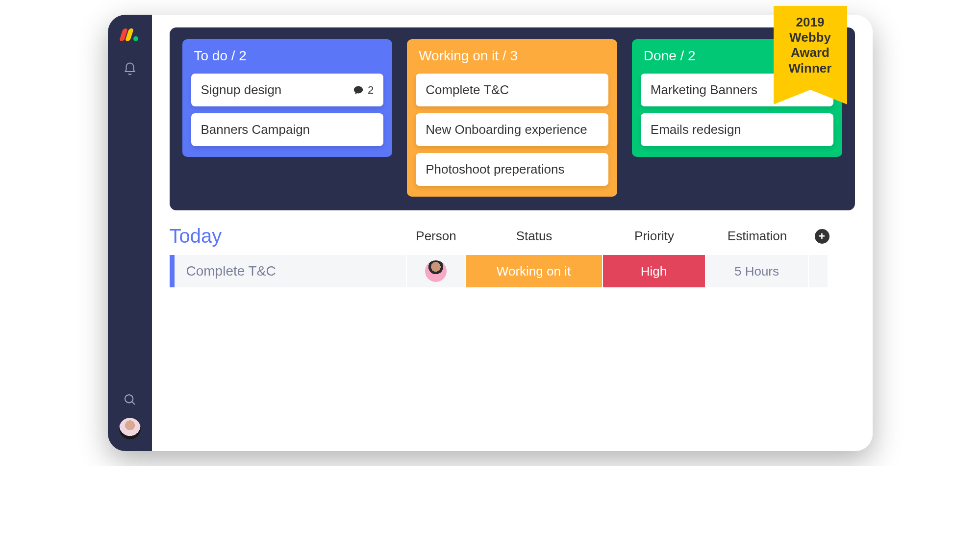 The width and height of the screenshot is (980, 560). What do you see at coordinates (757, 236) in the screenshot?
I see `column-header-estimation: Estimation` at bounding box center [757, 236].